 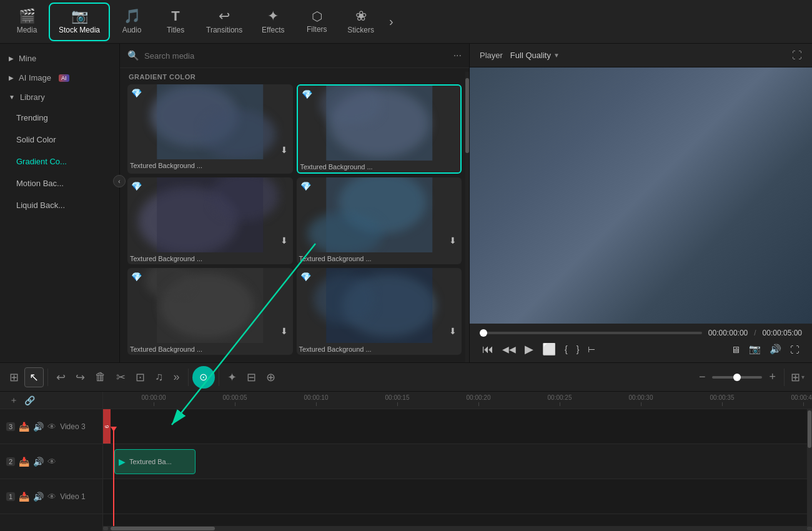 I want to click on sidebar-section-mine: ▶ Mine, so click(x=60, y=59).